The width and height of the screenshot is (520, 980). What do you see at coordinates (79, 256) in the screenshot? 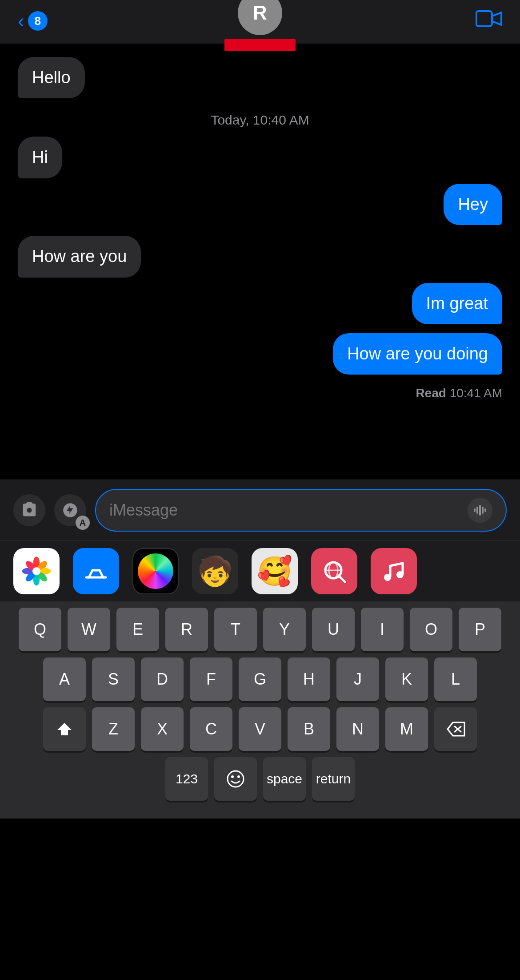
I see `message-bubble: How are you` at bounding box center [79, 256].